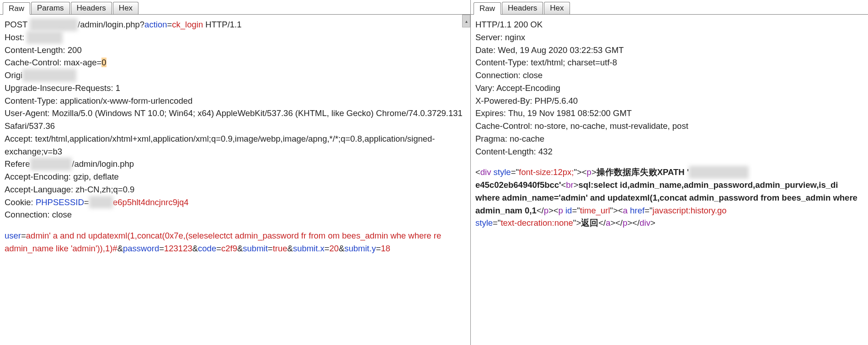 Image resolution: width=868 pixels, height=345 pixels. I want to click on error-text: 操作数据库失败XPATH, so click(641, 172).